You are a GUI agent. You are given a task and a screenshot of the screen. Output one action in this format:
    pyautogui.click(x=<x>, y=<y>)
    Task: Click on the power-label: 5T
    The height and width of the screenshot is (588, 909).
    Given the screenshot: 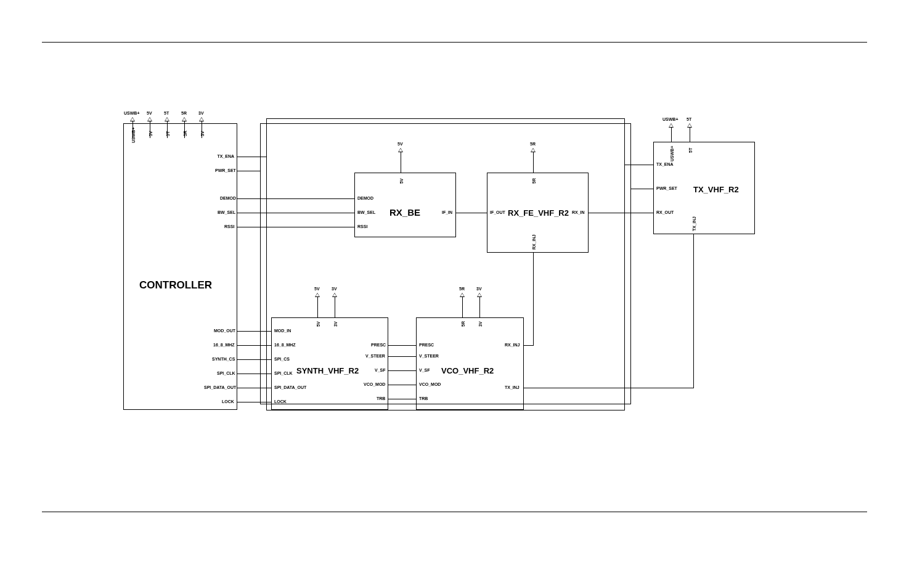 What is the action you would take?
    pyautogui.click(x=689, y=120)
    